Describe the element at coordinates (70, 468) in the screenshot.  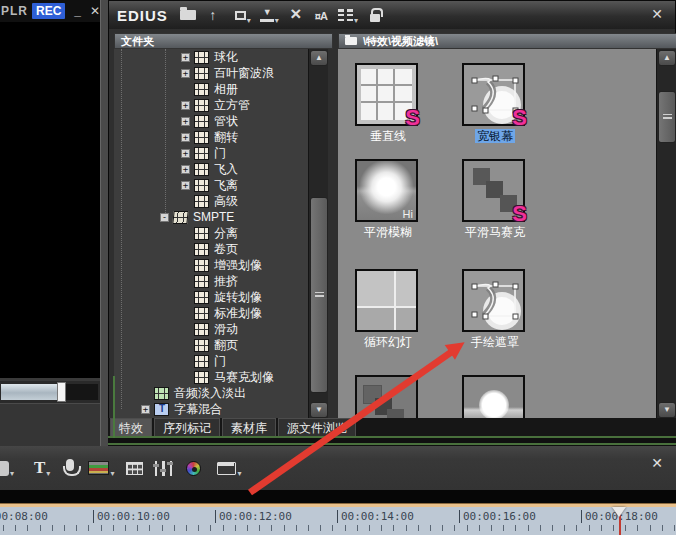
I see `voiceover-icon` at that location.